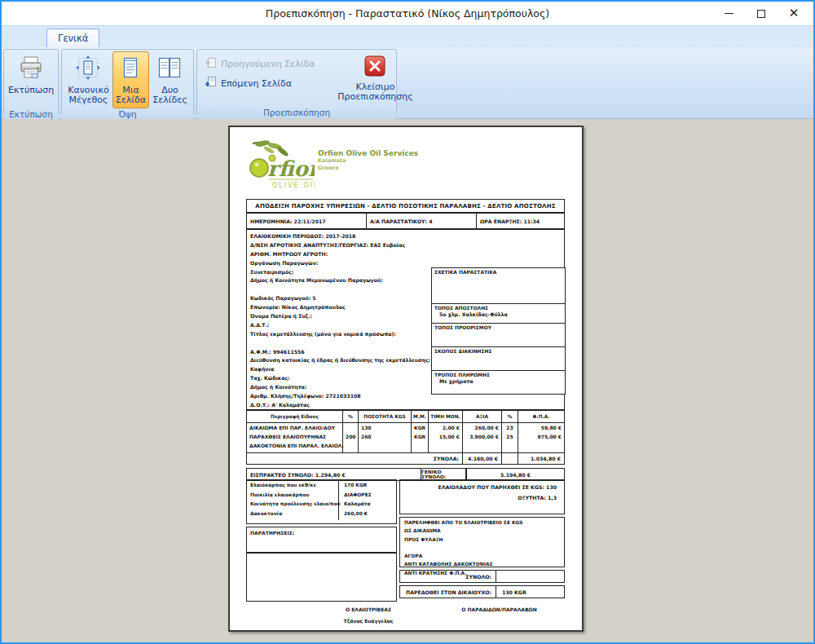  What do you see at coordinates (337, 264) in the screenshot?
I see `info-line: Οργάνωση Παραγωγών:` at bounding box center [337, 264].